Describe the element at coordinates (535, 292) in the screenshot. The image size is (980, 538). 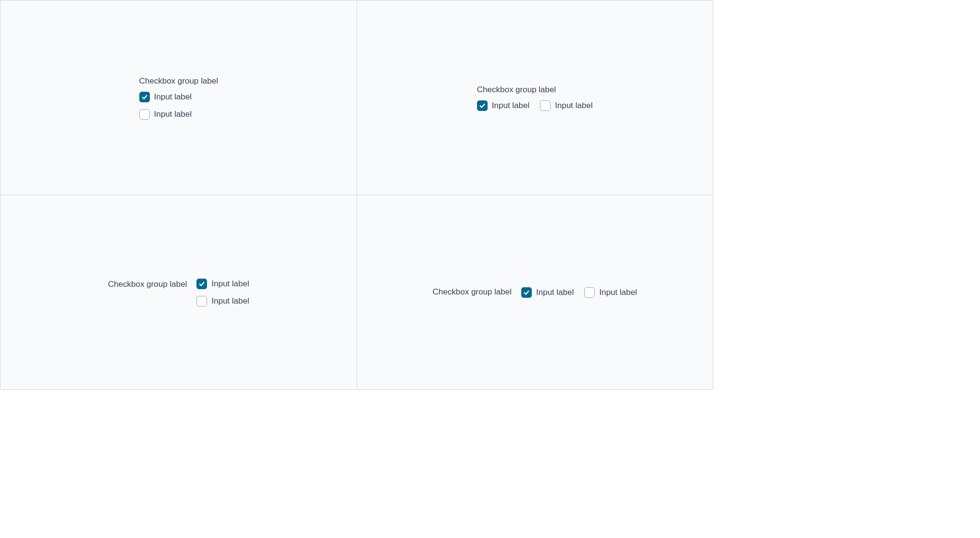
I see `quadrant-4: Checkbox group label Input label Input l…` at that location.